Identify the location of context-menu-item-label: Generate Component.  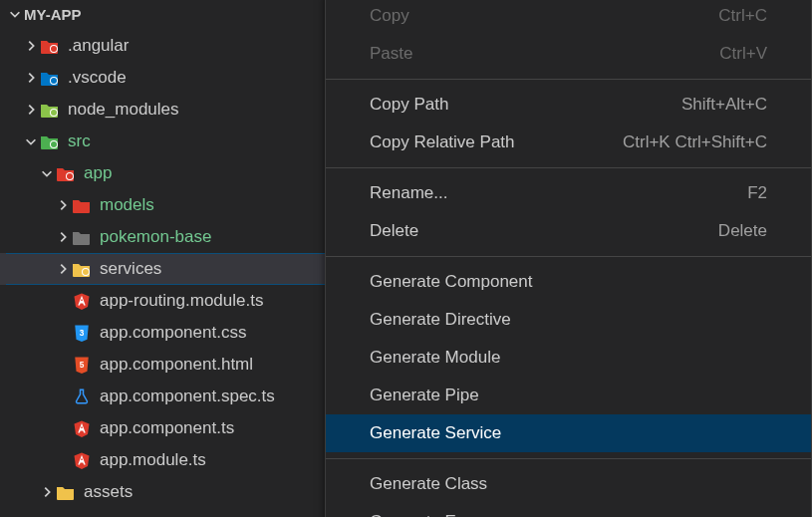
(451, 282).